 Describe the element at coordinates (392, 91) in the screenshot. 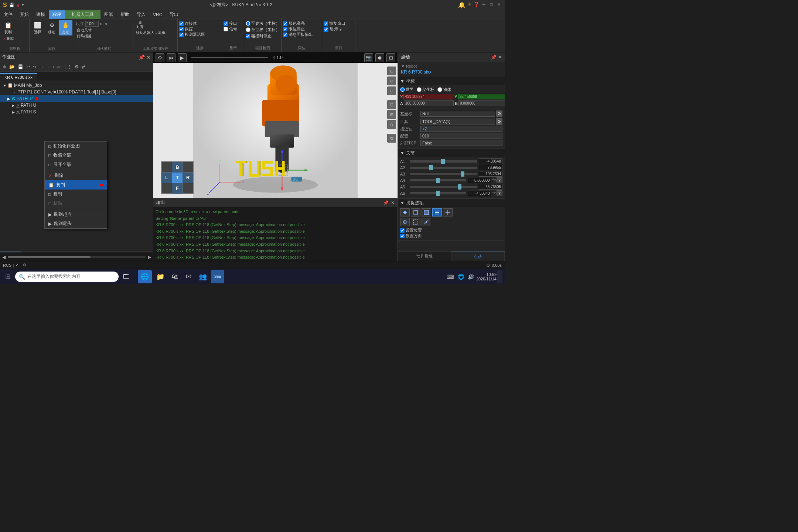

I see `zoom-out-icon: ⊖` at that location.